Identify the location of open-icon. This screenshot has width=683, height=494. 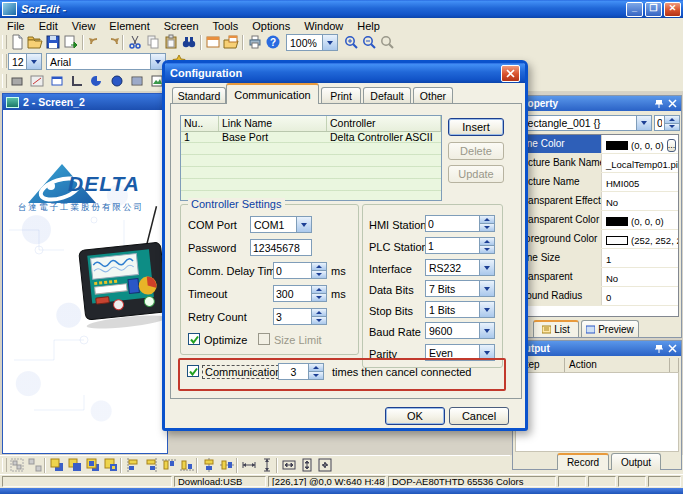
(34, 42).